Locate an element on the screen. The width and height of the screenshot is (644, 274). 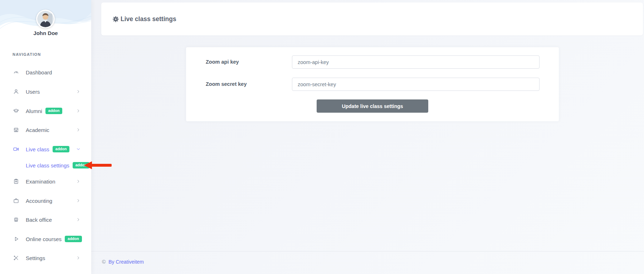
graduation-cap-icon is located at coordinates (16, 111).